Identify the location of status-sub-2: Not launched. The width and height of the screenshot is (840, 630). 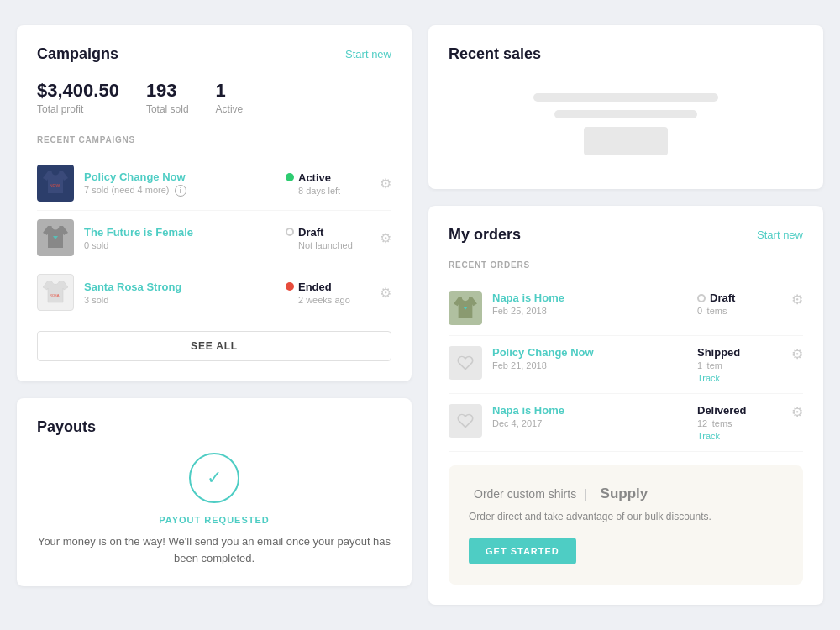
(319, 245).